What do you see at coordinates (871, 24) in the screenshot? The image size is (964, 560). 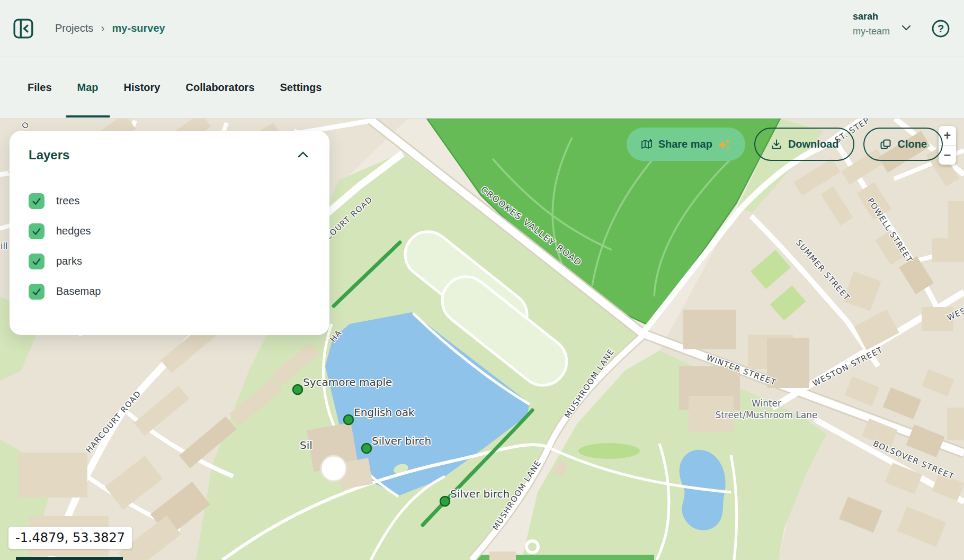 I see `user-menu: sarah my-team` at bounding box center [871, 24].